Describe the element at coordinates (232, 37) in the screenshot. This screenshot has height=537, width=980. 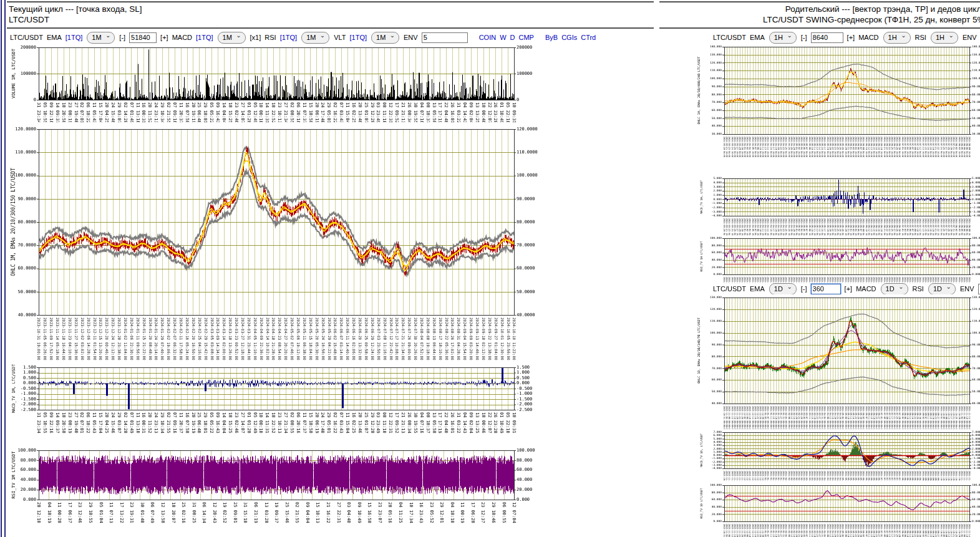
I see `macd-timeframe-select: 1M` at that location.